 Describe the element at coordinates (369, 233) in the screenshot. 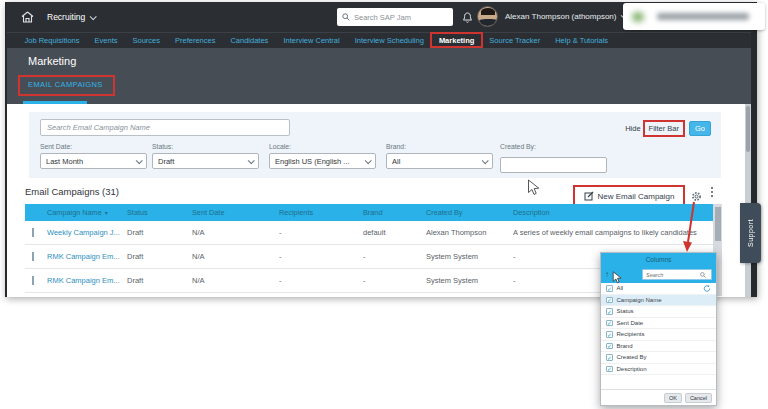

I see `table-row: Weekly Campaign J... Draft N/A - default…` at that location.